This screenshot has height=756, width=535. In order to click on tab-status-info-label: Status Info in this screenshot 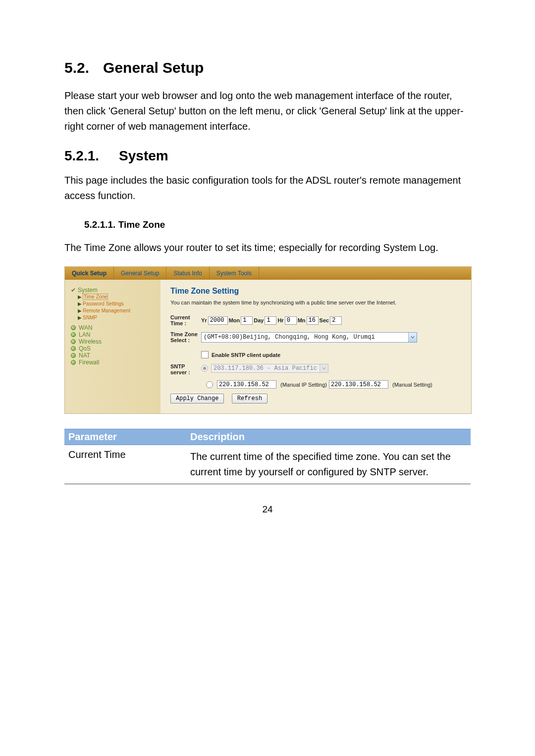, I will do `click(187, 273)`.